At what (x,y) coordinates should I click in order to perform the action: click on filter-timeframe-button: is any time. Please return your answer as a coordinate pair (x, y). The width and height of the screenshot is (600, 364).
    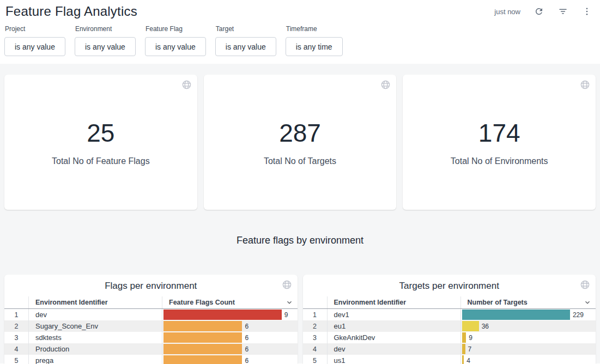
    Looking at the image, I should click on (314, 47).